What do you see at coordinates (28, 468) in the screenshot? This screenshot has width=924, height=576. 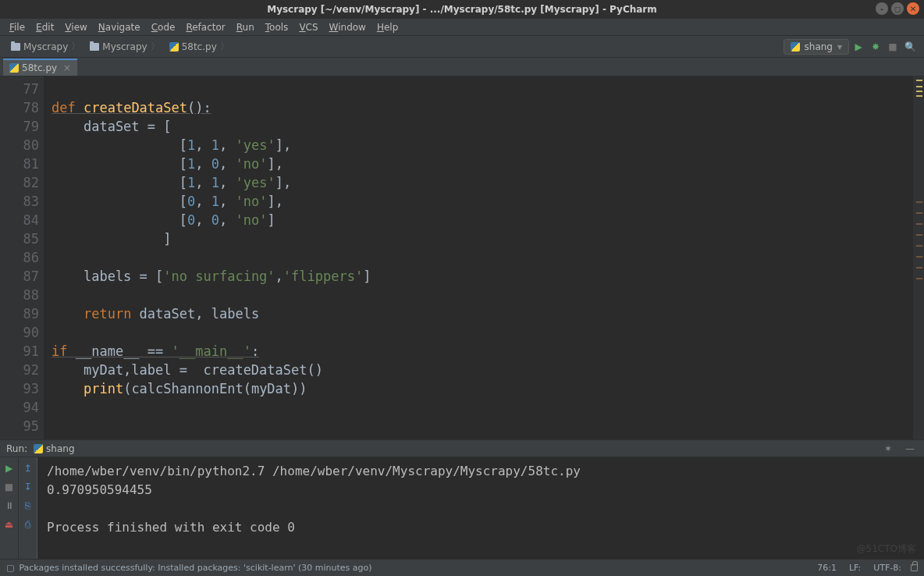 I see `up-nav-icon: ↥` at bounding box center [28, 468].